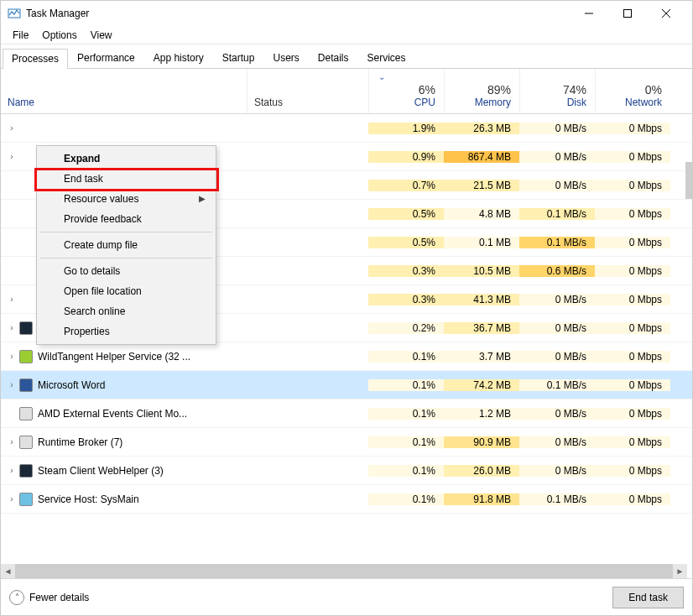  I want to click on close-button, so click(666, 13).